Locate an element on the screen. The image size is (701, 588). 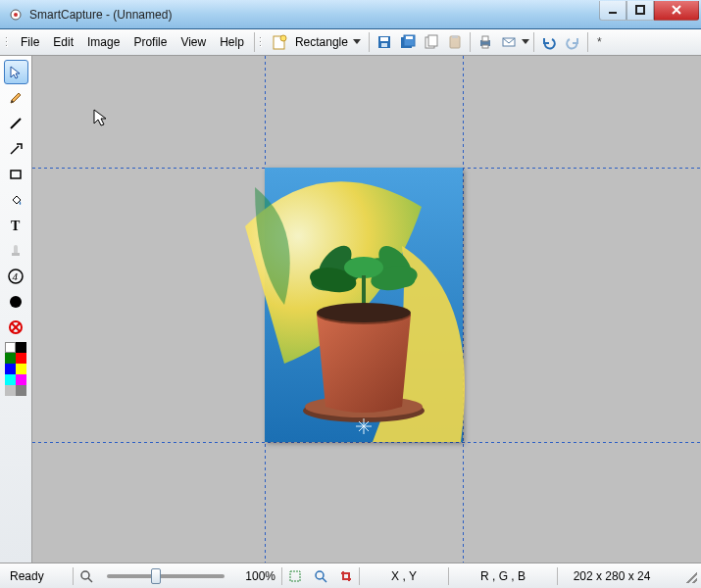
paste-button is located at coordinates (455, 42).